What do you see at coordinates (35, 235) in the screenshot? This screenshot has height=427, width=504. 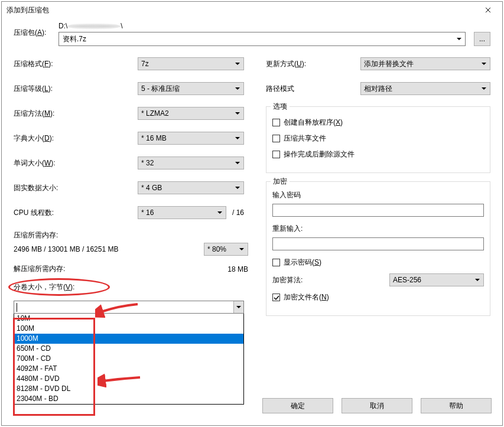 I see `mem-label: 压缩所需内存:` at bounding box center [35, 235].